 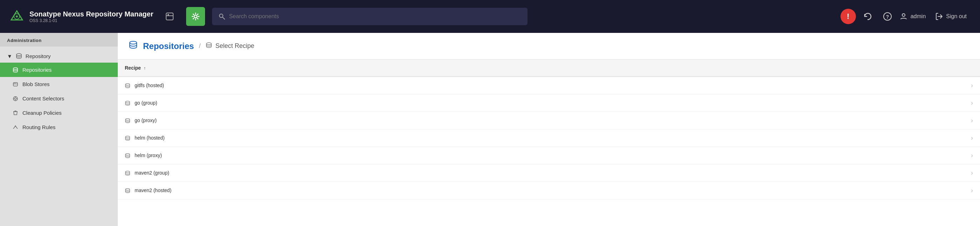 What do you see at coordinates (209, 46) in the screenshot?
I see `breadcrumb-sub-icon` at bounding box center [209, 46].